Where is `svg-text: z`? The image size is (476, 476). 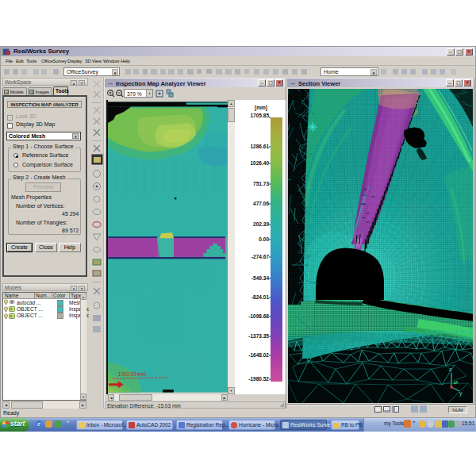 svg-text: z is located at coordinates (451, 370).